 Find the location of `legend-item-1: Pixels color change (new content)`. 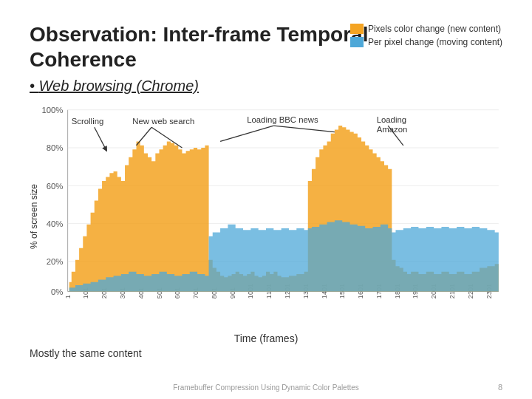

legend-item-1: Pixels color change (new content) is located at coordinates (426, 29).